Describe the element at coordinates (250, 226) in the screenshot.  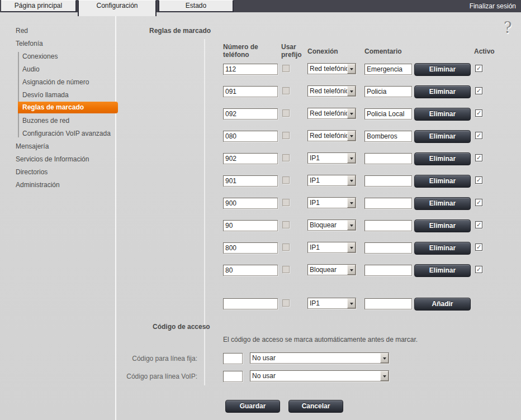
I see `phone-number-input: 90` at that location.